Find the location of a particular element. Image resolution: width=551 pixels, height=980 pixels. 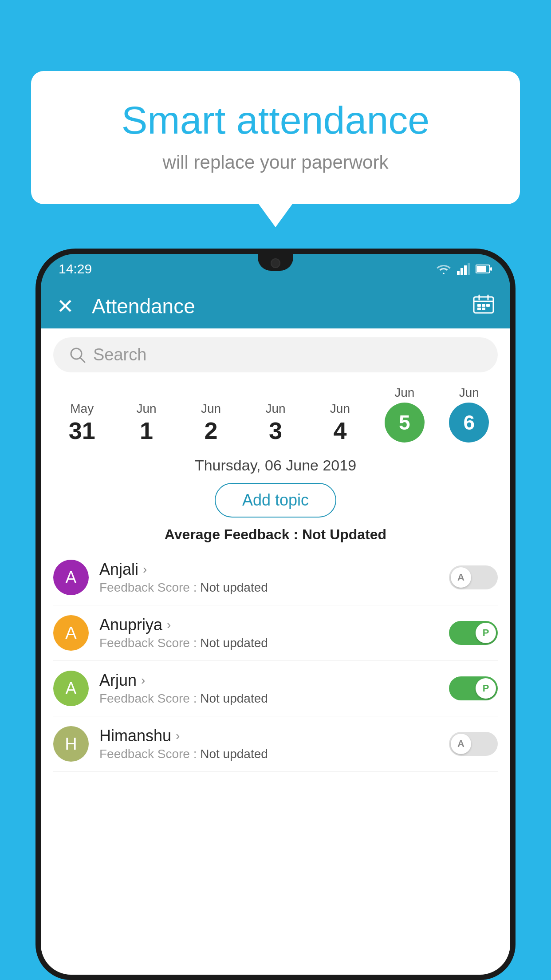

close-button: ✕ is located at coordinates (66, 306).